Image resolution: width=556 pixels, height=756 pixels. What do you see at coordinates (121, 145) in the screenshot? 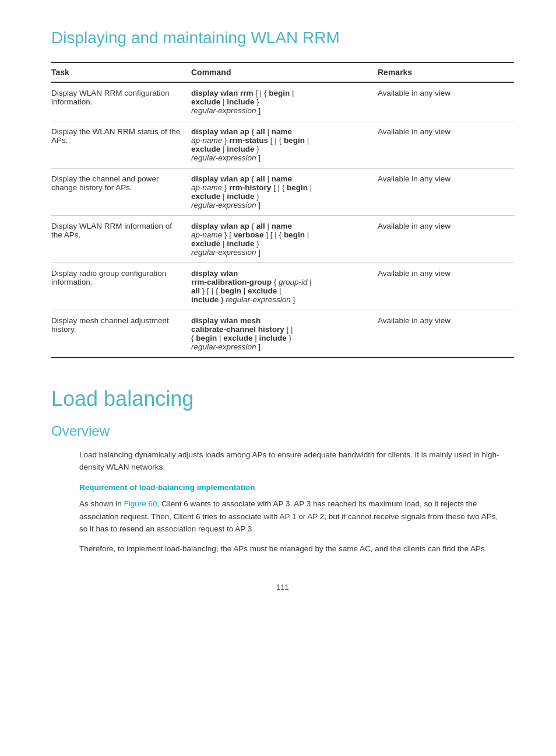
I see `task-cell: Display the WLAN RRM status of the APs.` at bounding box center [121, 145].